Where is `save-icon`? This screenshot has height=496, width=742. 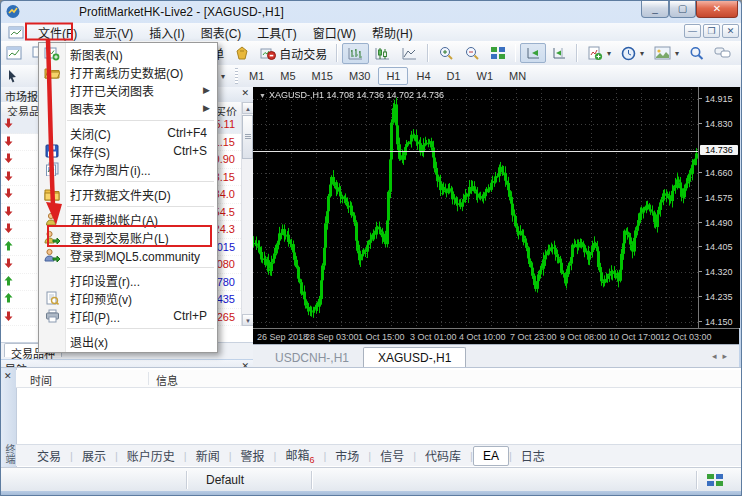 save-icon is located at coordinates (52, 151).